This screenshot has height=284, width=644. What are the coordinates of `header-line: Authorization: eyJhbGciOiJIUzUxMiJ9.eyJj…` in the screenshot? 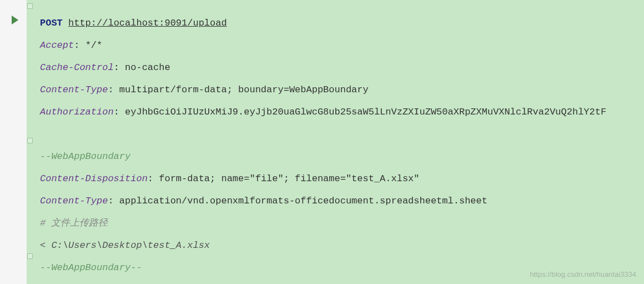 It's located at (339, 112).